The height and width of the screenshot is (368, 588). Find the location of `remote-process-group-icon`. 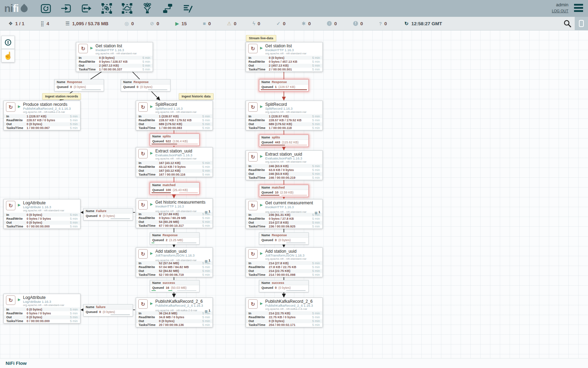

remote-process-group-icon is located at coordinates (127, 8).